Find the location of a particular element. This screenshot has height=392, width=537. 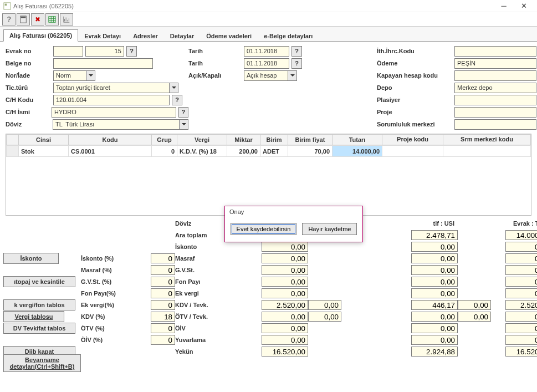

yuvarlama-c is located at coordinates (521, 340).